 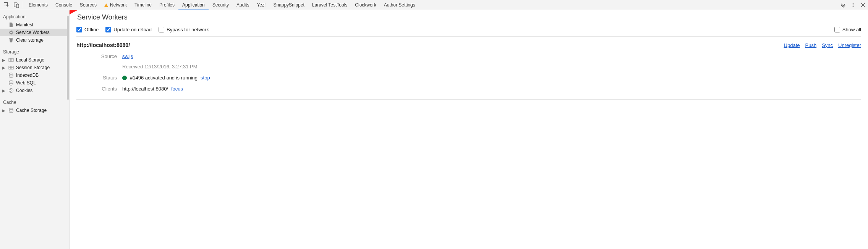 I want to click on source-received: Received 12/13/2016, 3:27:31 PM, so click(x=167, y=66).